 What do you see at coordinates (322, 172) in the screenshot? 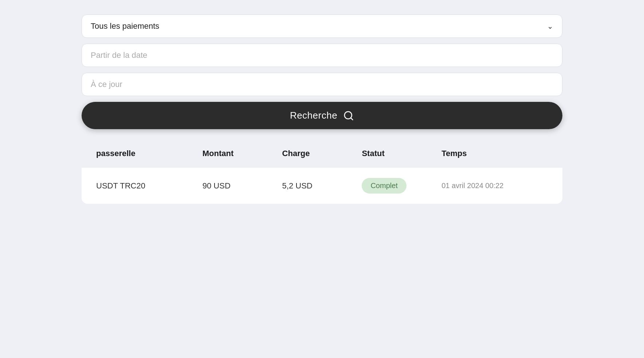
I see `payments-table: passerelle Montant Charge Statut Temps U…` at bounding box center [322, 172].